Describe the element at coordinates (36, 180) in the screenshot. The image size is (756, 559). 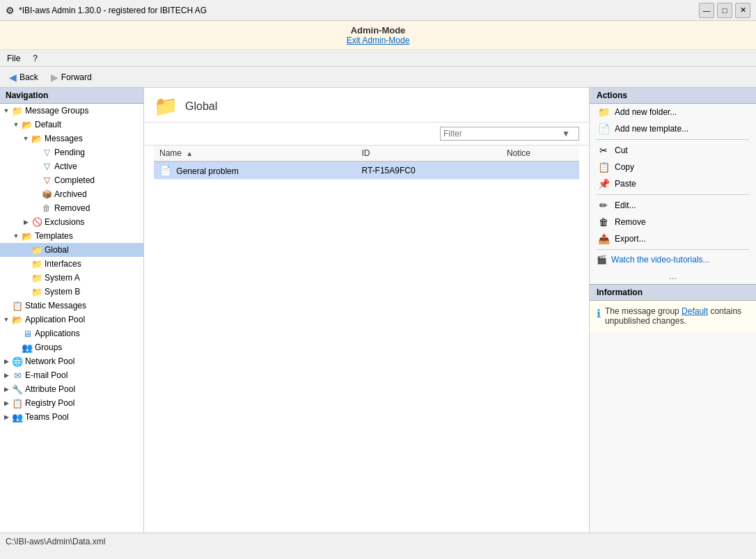
I see `expand-completed` at that location.